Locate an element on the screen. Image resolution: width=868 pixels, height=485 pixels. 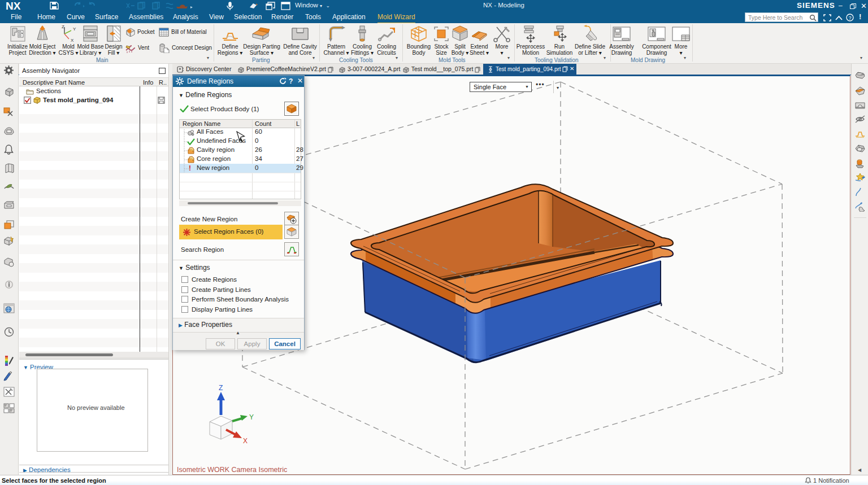
svg-text: Y is located at coordinates (251, 417).